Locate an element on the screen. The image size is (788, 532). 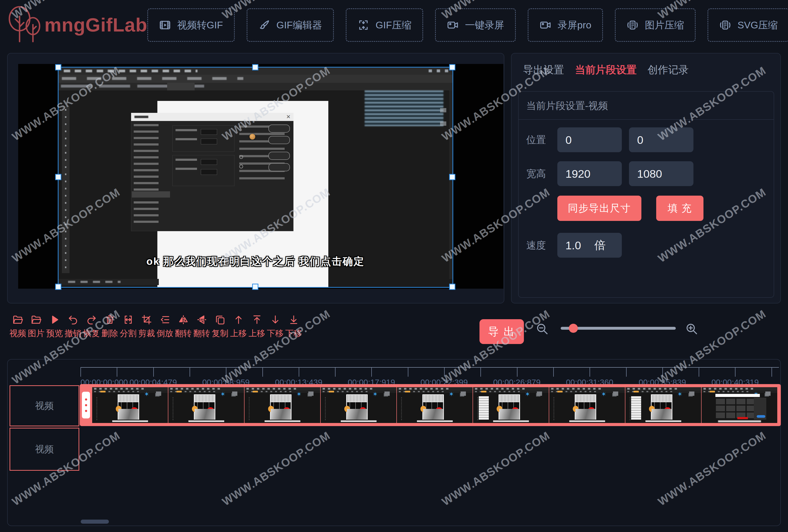
toolbar-item-label: 撤销 is located at coordinates (73, 333).